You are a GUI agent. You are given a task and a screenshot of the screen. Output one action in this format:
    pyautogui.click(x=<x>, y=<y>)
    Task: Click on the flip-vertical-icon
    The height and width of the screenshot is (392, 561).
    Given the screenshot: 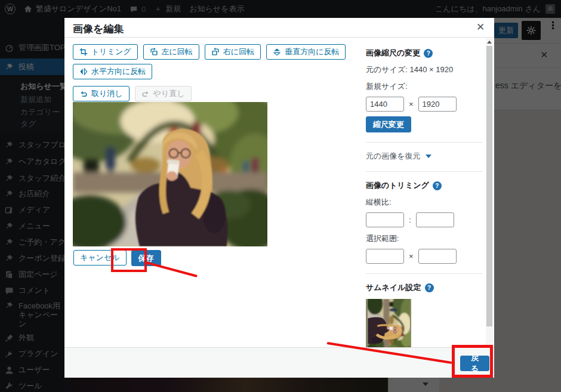 What is the action you would take?
    pyautogui.click(x=277, y=52)
    